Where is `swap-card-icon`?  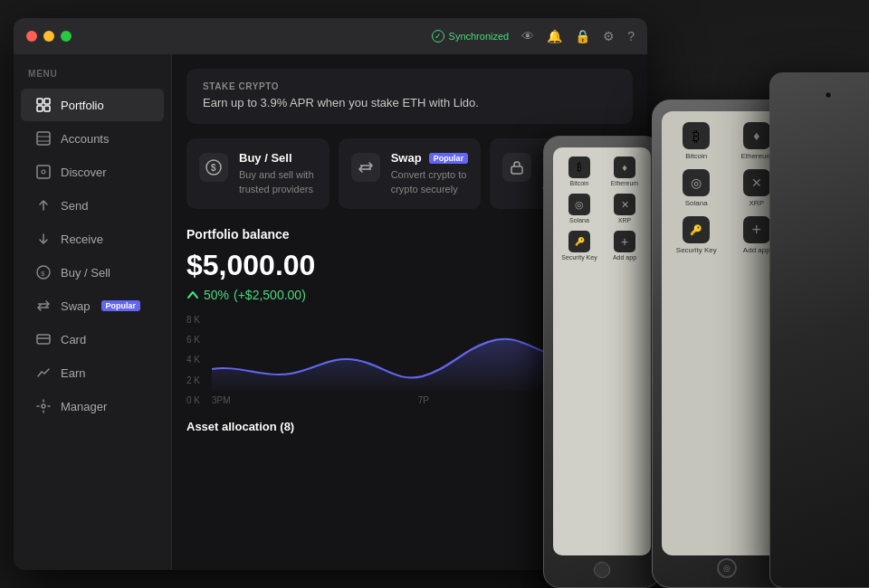
swap-card-icon is located at coordinates (366, 167).